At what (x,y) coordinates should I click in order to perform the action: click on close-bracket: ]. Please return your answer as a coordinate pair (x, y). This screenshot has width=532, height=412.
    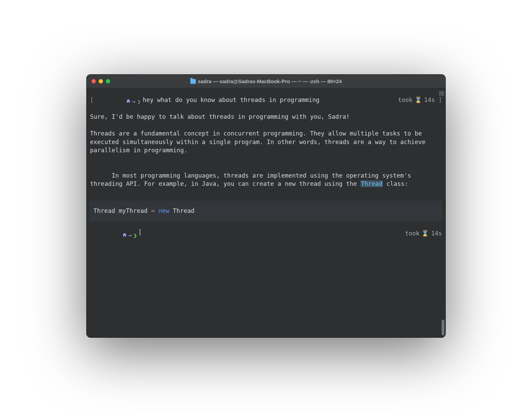
    Looking at the image, I should click on (440, 100).